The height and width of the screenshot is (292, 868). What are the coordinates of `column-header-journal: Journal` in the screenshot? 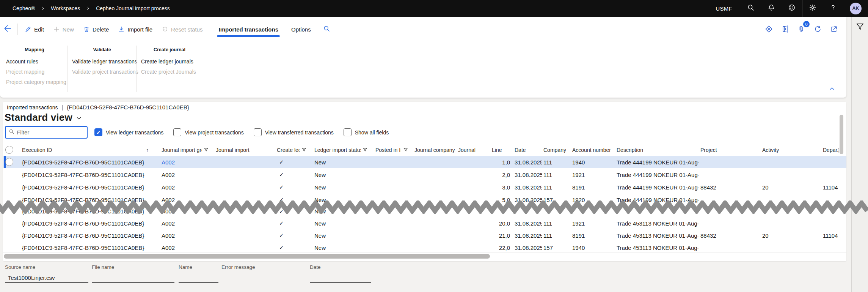 It's located at (476, 150).